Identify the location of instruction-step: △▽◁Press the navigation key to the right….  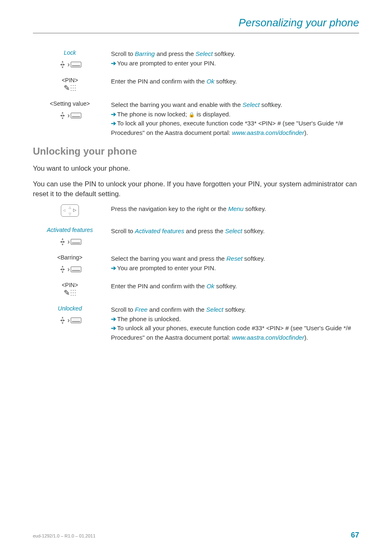
(196, 211).